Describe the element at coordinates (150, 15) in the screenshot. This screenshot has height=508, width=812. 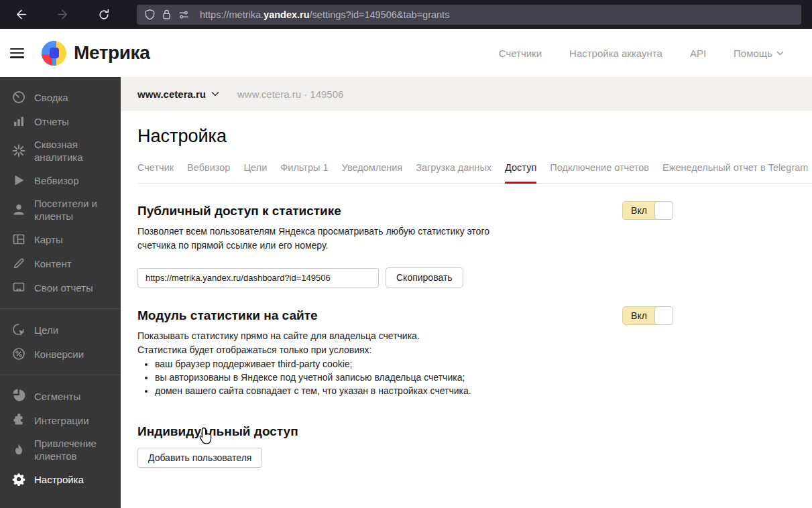
I see `shield-icon` at that location.